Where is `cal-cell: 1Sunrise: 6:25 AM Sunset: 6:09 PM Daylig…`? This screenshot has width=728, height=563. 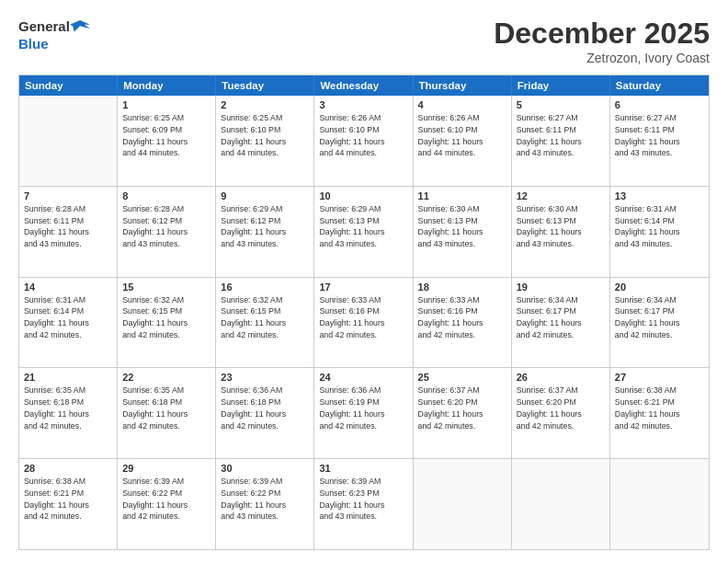
cal-cell: 1Sunrise: 6:25 AM Sunset: 6:09 PM Daylig… is located at coordinates (167, 141).